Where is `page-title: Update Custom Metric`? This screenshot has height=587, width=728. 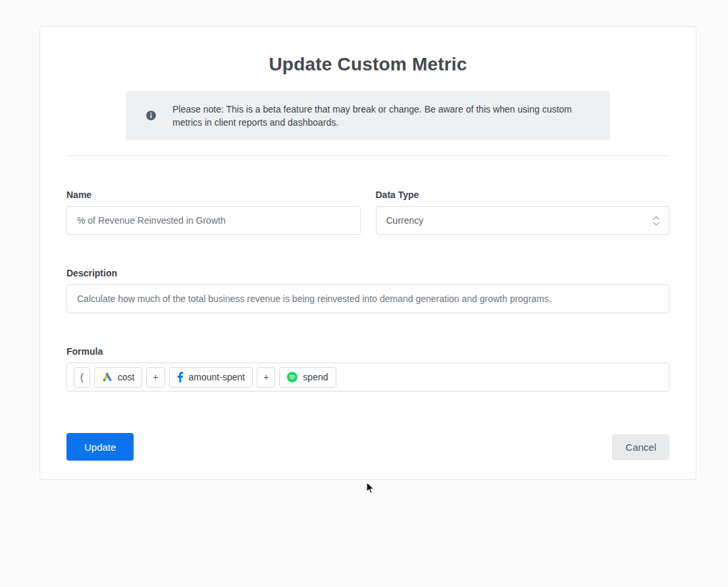
page-title: Update Custom Metric is located at coordinates (368, 64).